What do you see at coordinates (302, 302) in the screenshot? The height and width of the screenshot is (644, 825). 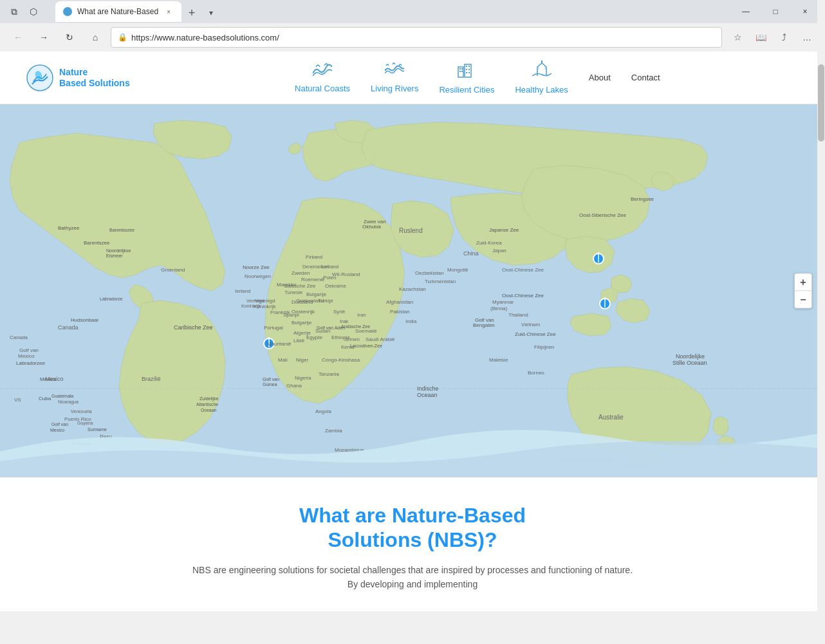 I see `svg-text: Duitsland` at bounding box center [302, 302].